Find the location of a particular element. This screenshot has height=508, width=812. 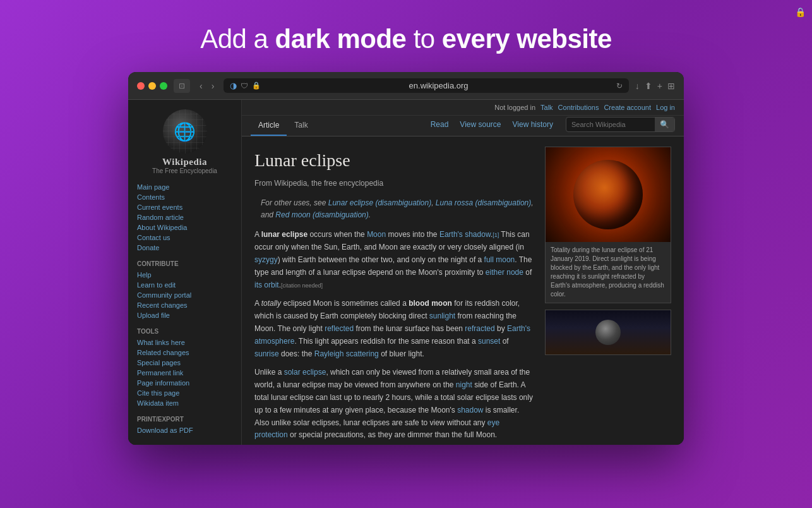

article-para-1: A lunar eclipse occurs when the Moon mov… is located at coordinates (395, 260).